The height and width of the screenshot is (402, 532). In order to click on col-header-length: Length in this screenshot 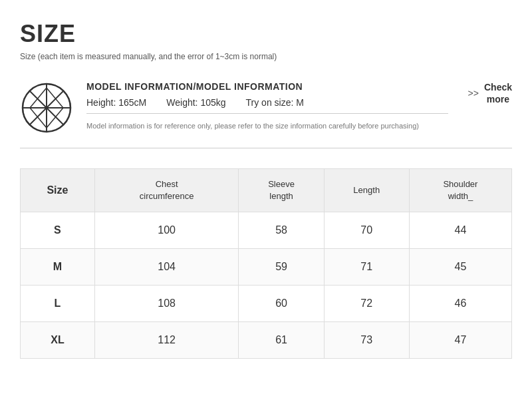, I will do `click(366, 190)`.